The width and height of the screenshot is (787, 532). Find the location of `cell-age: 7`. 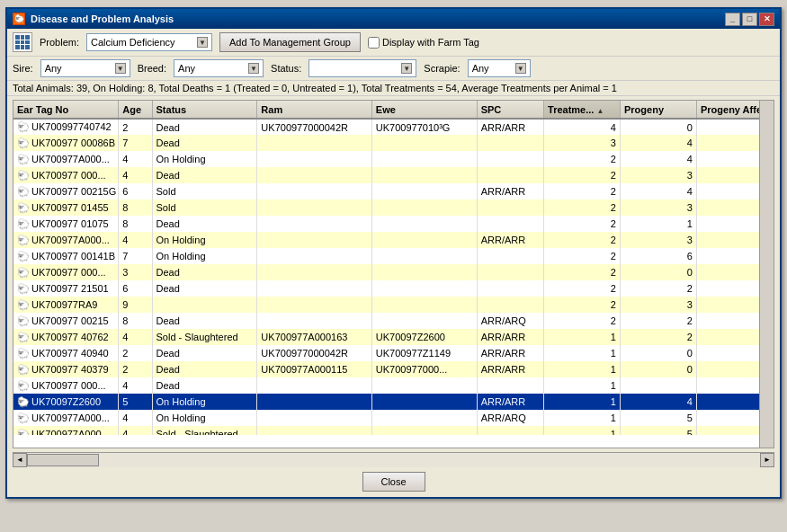

cell-age: 7 is located at coordinates (135, 256).